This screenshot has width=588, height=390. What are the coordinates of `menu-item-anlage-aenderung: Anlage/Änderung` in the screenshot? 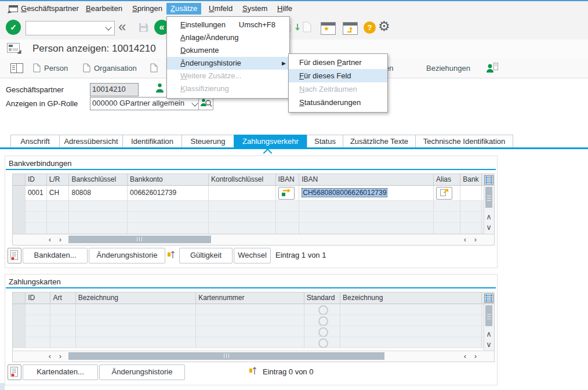 It's located at (228, 38).